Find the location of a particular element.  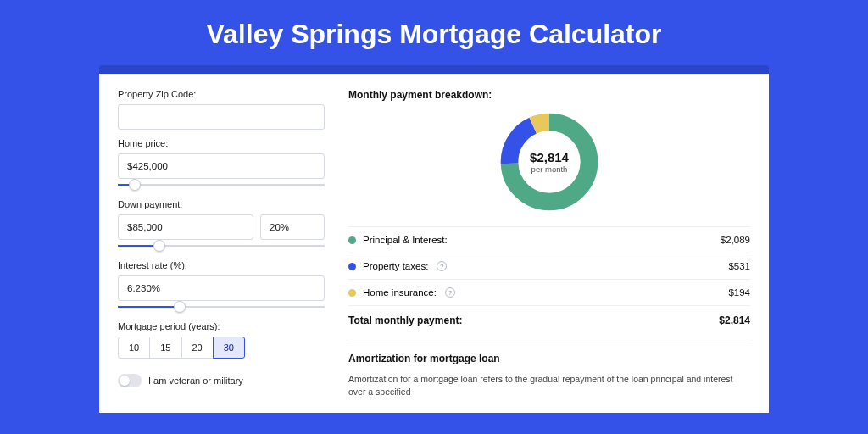

down-payment-pct-input is located at coordinates (292, 227).